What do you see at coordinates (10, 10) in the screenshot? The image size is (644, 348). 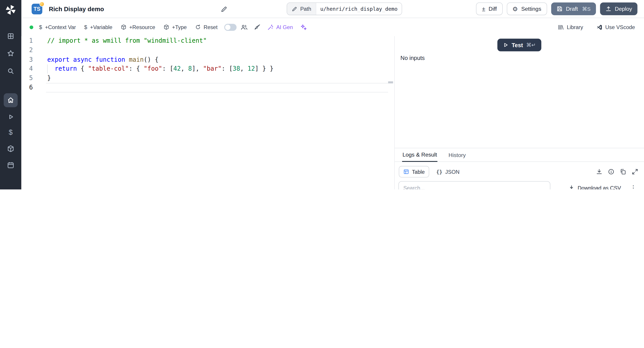 I see `windmill-logo-icon` at bounding box center [10, 10].